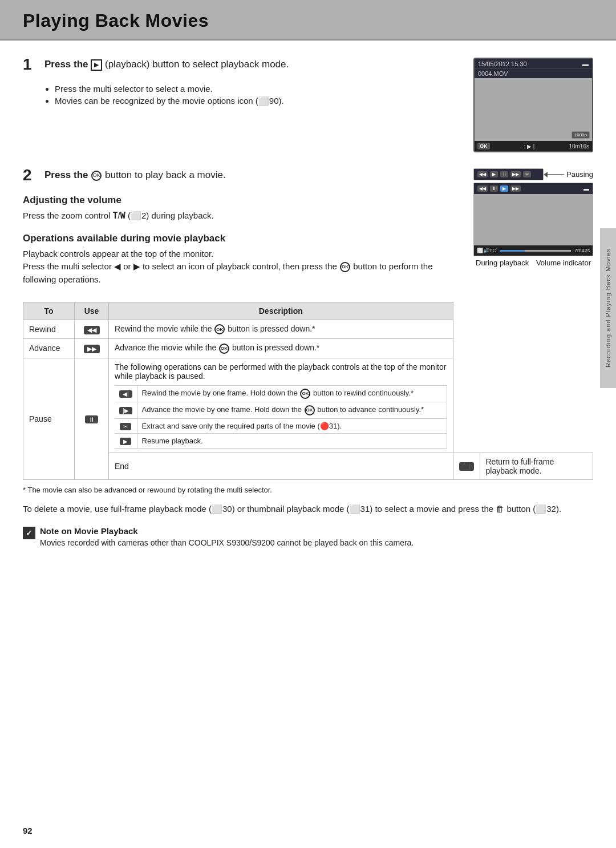 Image resolution: width=616 pixels, height=848 pixels. What do you see at coordinates (502, 64) in the screenshot?
I see `camera-date: 15/05/2012 15:30` at bounding box center [502, 64].